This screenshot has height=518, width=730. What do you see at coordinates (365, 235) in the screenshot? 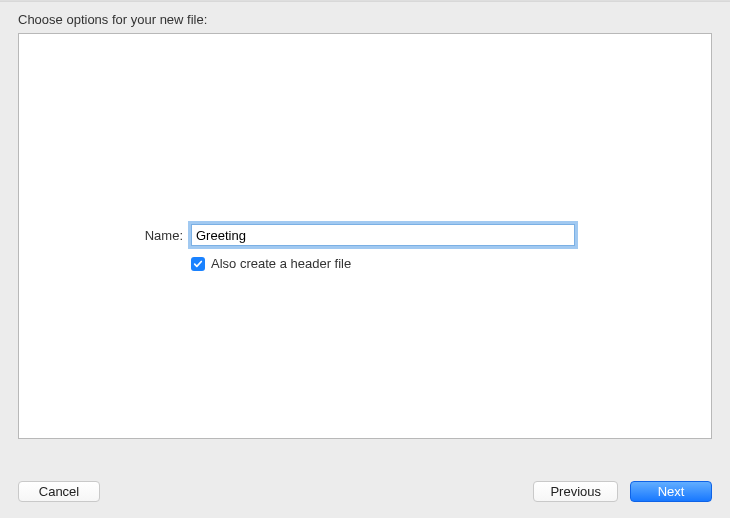
I see `name-row: Name:` at bounding box center [365, 235].